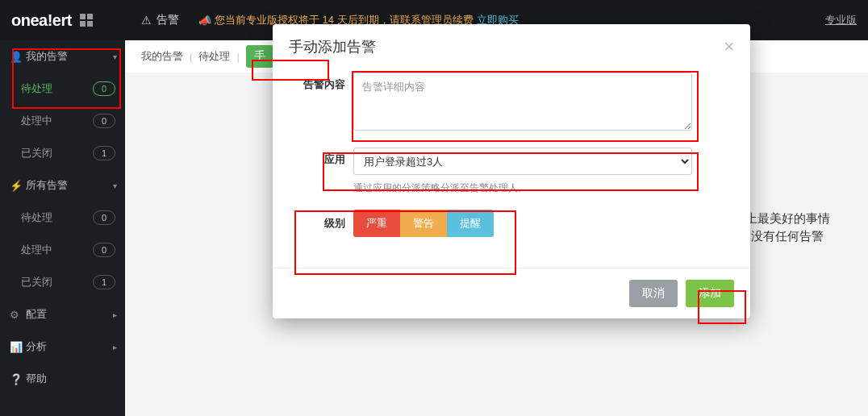 This screenshot has width=868, height=416. What do you see at coordinates (325, 82) in the screenshot?
I see `content-label: 告警内容` at bounding box center [325, 82].